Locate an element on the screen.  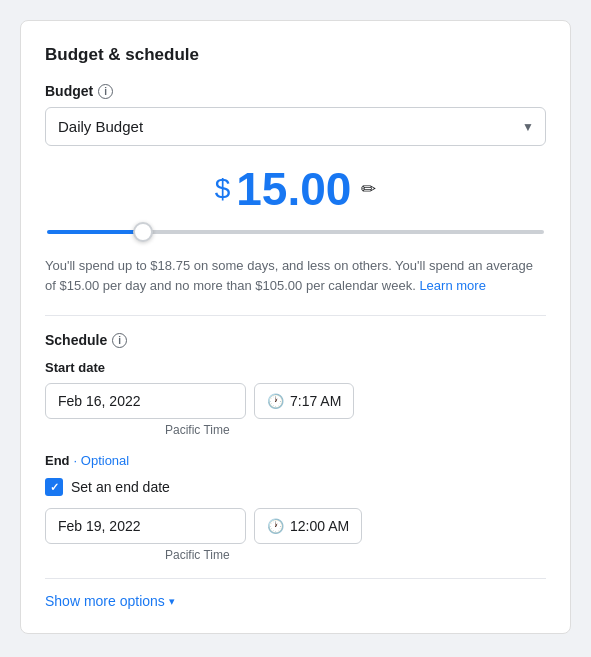
budget-slider-container is located at coordinates (296, 229).